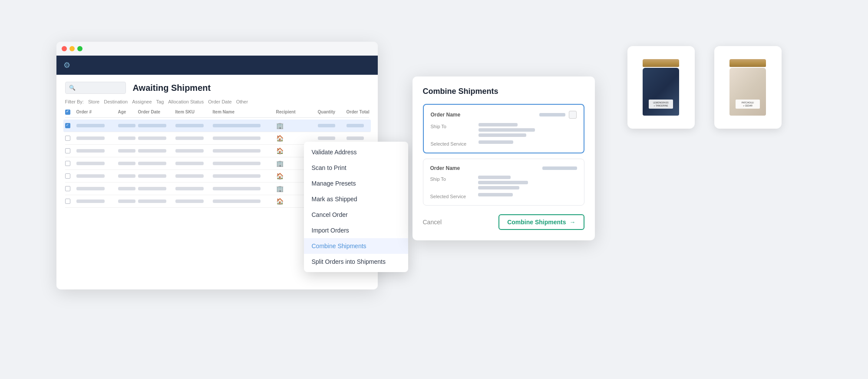 Image resolution: width=868 pixels, height=379 pixels. I want to click on filter-orderdate: Order Date, so click(220, 102).